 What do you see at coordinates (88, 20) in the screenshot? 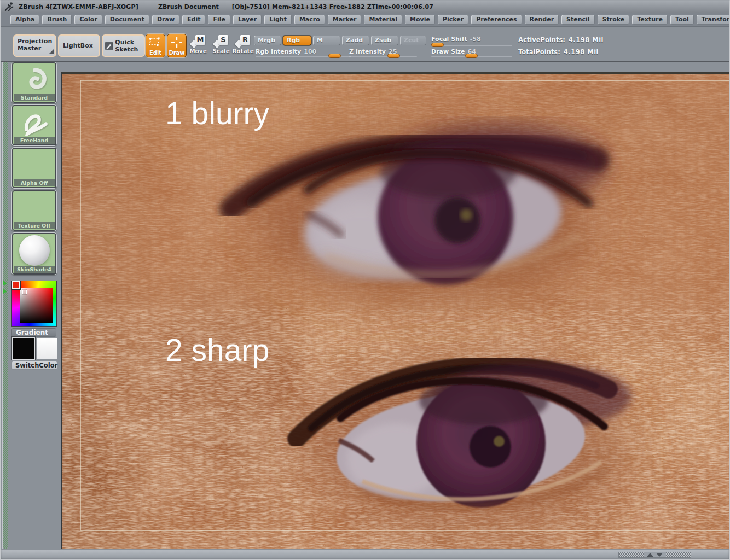
I see `menu-color: Color` at bounding box center [88, 20].